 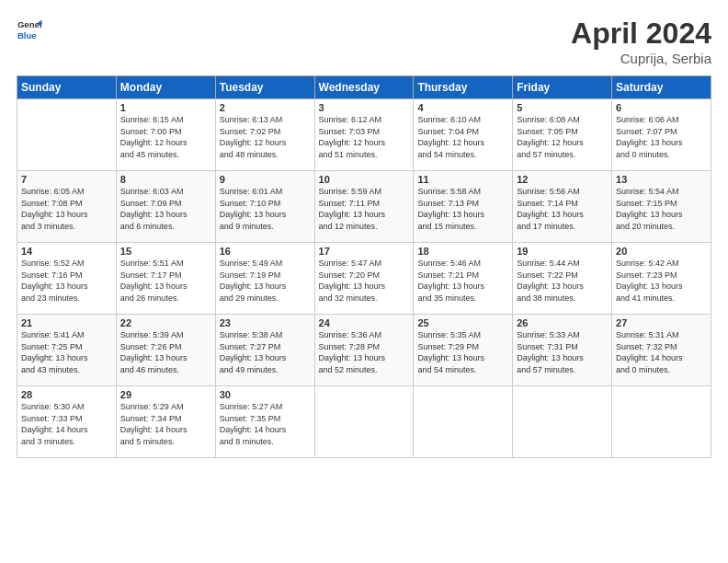 I want to click on cell-w0-d2: 2Sunrise: 6:13 AMSunset: 7:02 PMDaylight…, so click(x=265, y=135).